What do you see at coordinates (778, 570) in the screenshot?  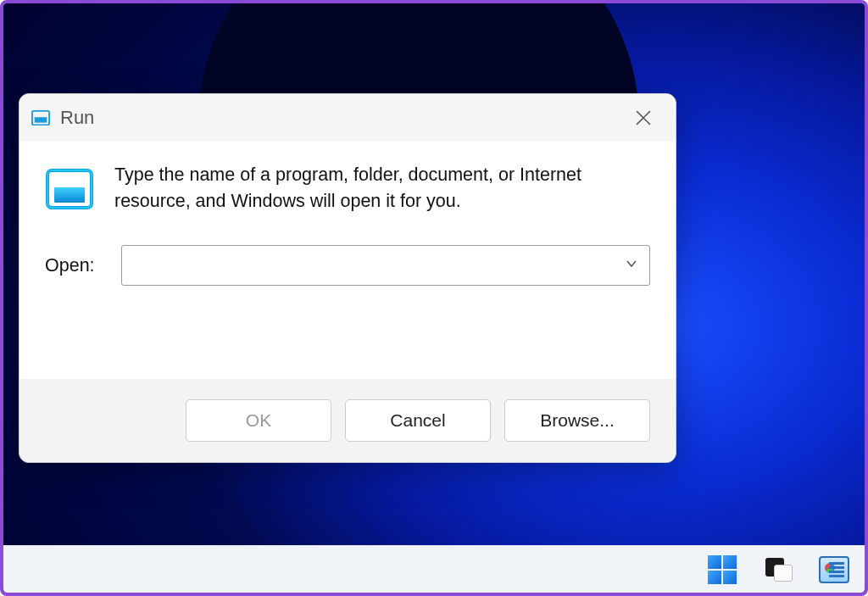 I see `task-view-icon` at bounding box center [778, 570].